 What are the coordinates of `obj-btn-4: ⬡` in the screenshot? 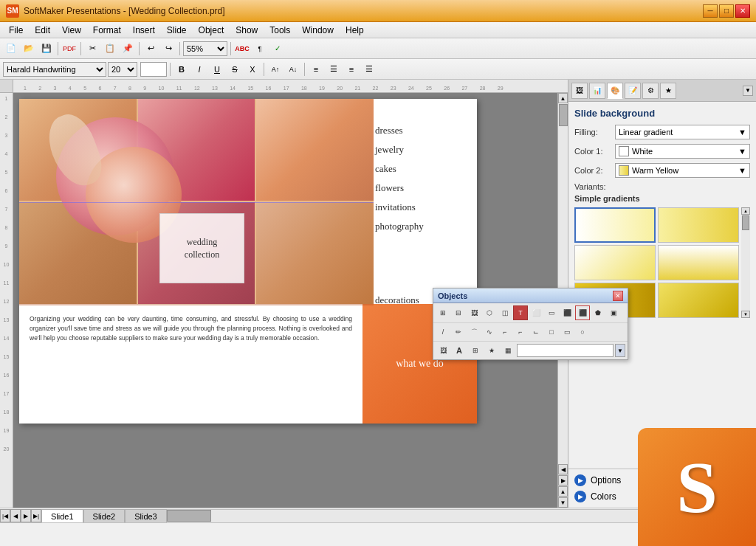 It's located at (489, 313).